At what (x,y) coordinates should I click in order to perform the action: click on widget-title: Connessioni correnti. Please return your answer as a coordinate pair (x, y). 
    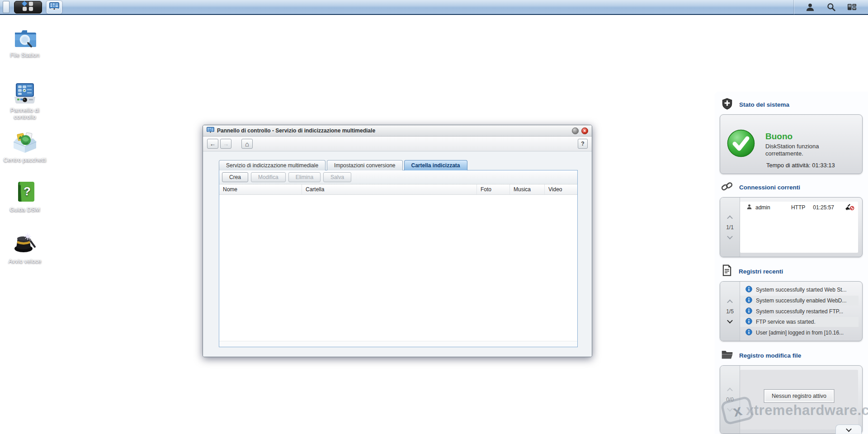
    Looking at the image, I should click on (769, 187).